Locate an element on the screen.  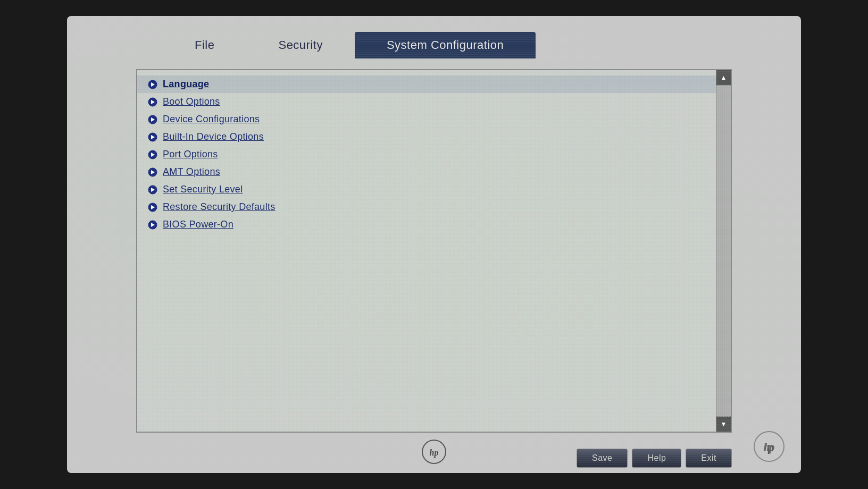
tab-security: Security is located at coordinates (300, 45).